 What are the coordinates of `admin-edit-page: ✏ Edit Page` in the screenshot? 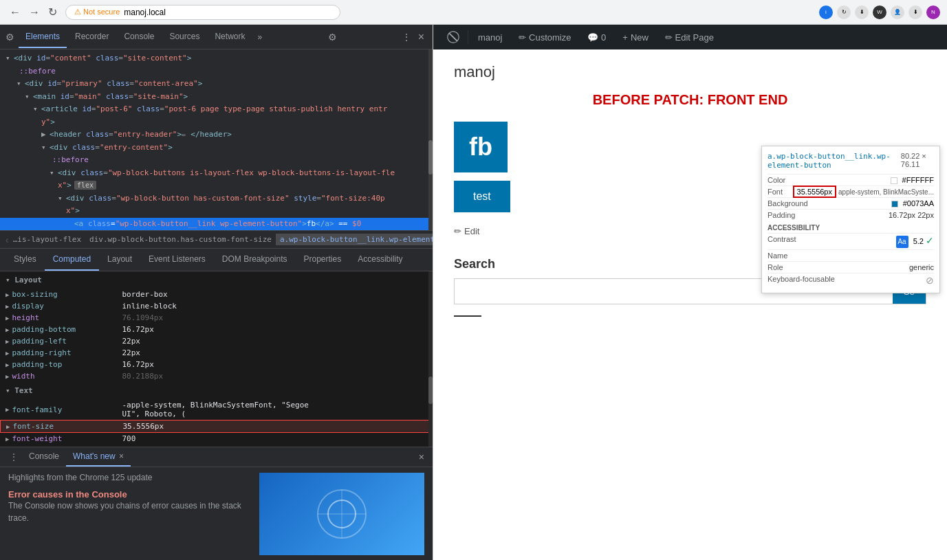 It's located at (689, 37).